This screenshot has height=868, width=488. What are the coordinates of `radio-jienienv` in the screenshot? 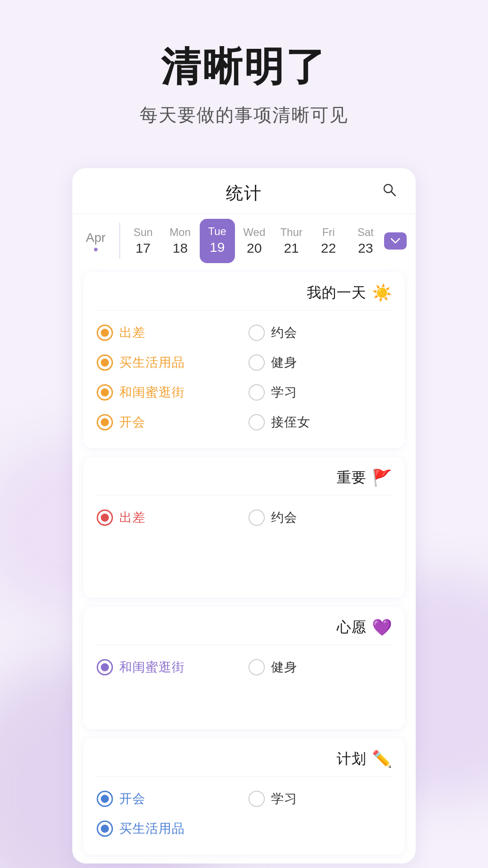 It's located at (257, 422).